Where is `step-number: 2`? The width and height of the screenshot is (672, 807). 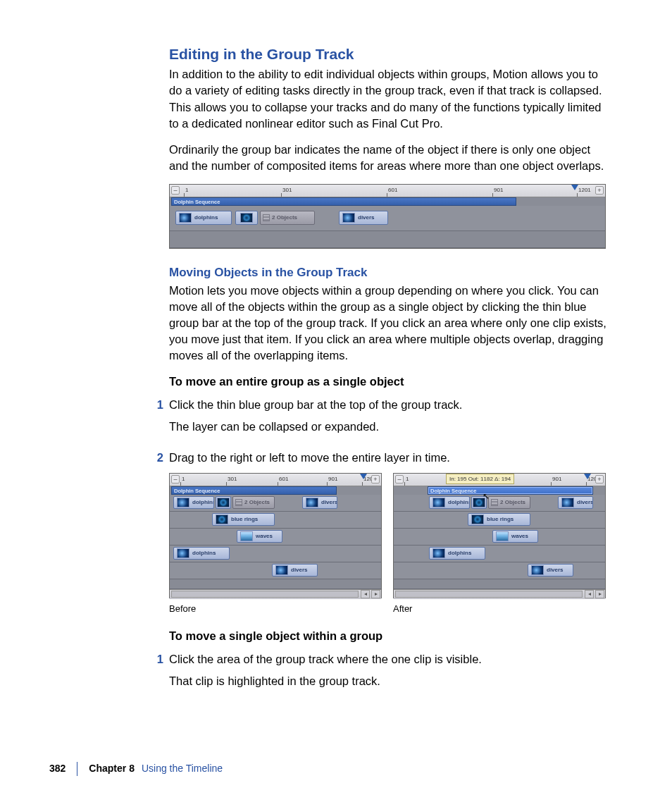
step-number: 2 is located at coordinates (163, 458).